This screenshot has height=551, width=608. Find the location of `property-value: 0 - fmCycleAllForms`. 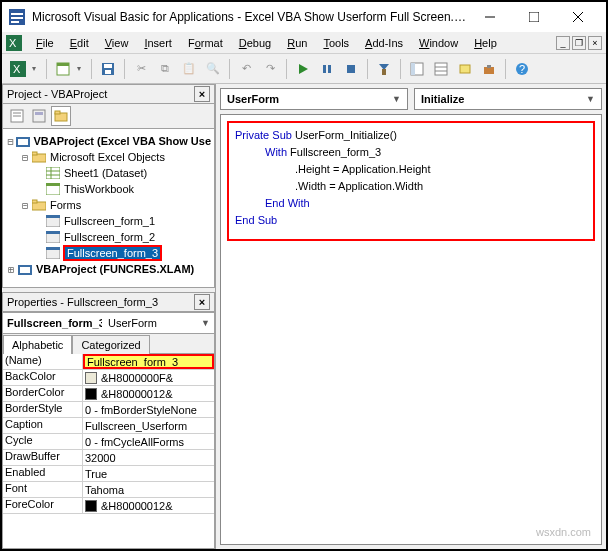

property-value: 0 - fmCycleAllForms is located at coordinates (148, 442).